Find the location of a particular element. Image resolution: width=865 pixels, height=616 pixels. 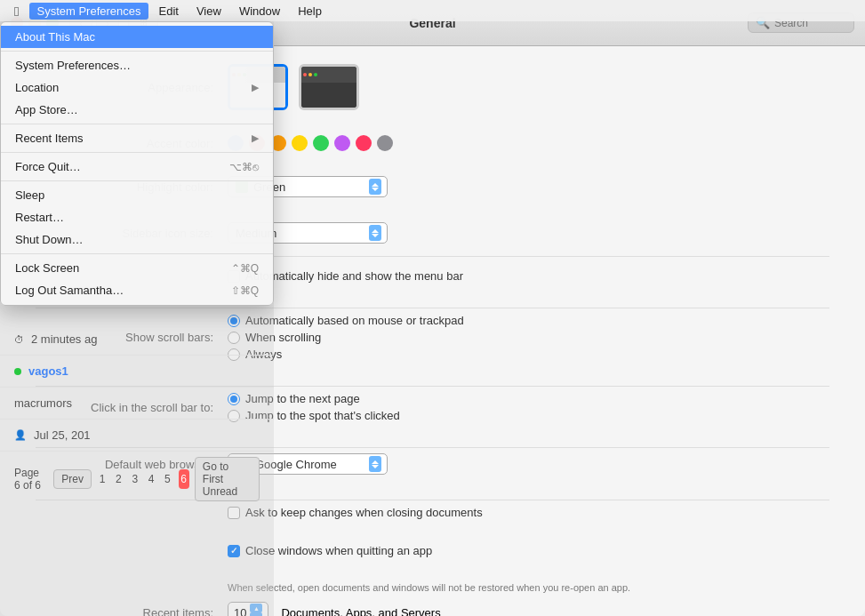

recent-items-control: 10 ▲ ▼ Documents, Apps, and Servers is located at coordinates (528, 609).